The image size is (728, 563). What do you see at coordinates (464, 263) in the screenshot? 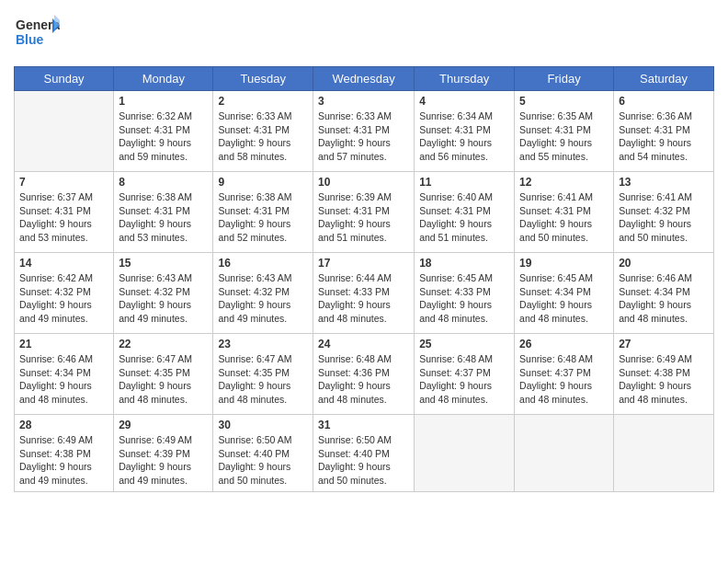
I see `day-number: 18` at bounding box center [464, 263].